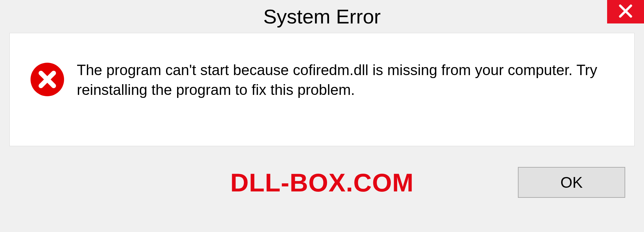 Image resolution: width=644 pixels, height=232 pixels. Describe the element at coordinates (572, 182) in the screenshot. I see `ok-button: OK` at that location.